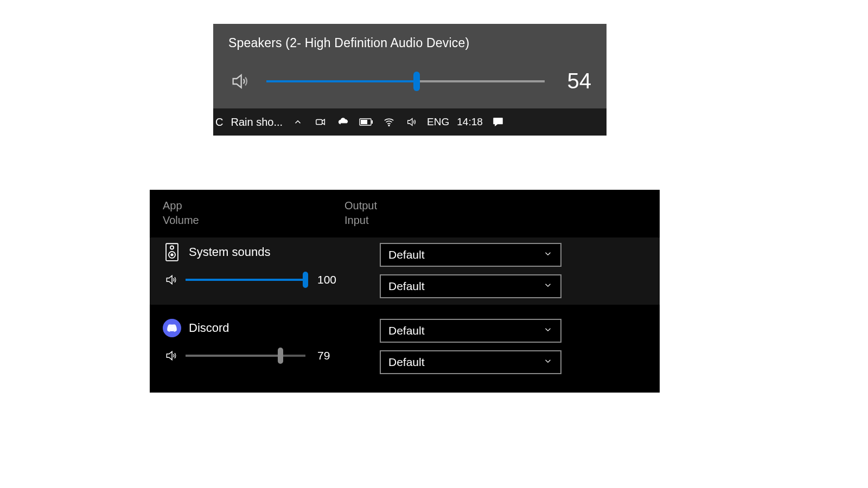 This screenshot has height=488, width=868. Describe the element at coordinates (410, 81) in the screenshot. I see `master-volume-row: 54` at that location.